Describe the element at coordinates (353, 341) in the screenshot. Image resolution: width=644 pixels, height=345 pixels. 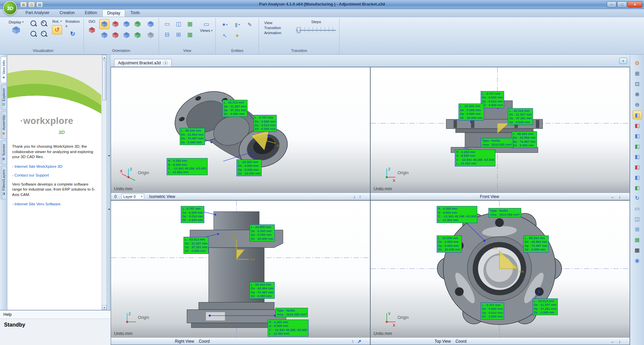
I see `view-nav-previous: ↑` at that location.